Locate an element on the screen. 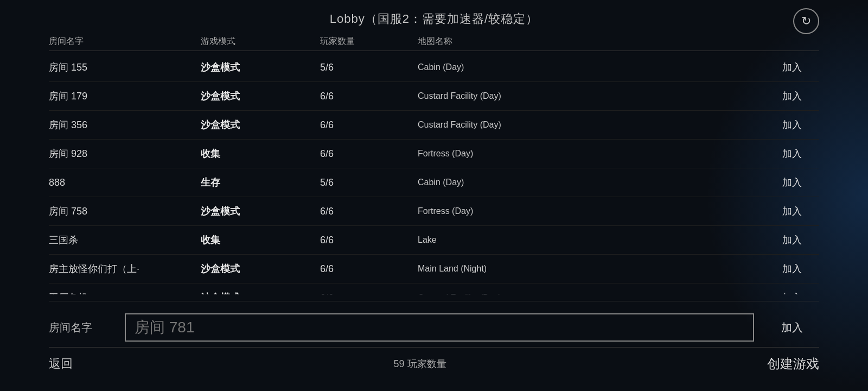 The image size is (868, 391). input-label: 房间名字 is located at coordinates (81, 328).